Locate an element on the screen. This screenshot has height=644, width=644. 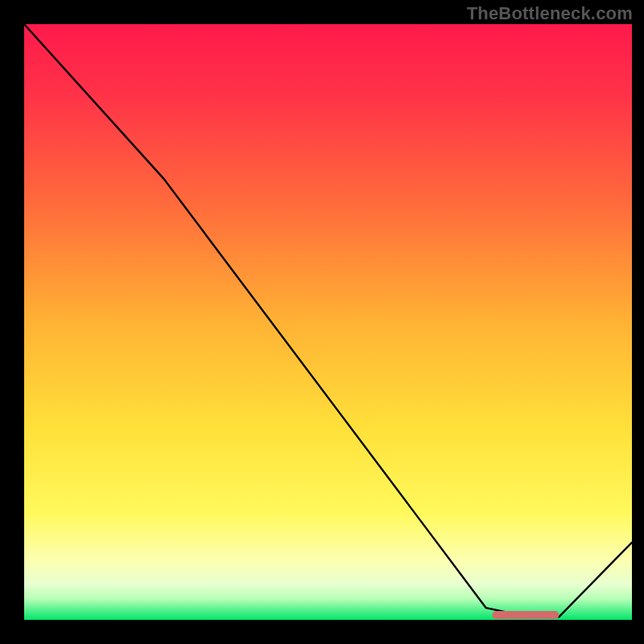
watermark-label: TheBottleneck.com is located at coordinates (550, 14).